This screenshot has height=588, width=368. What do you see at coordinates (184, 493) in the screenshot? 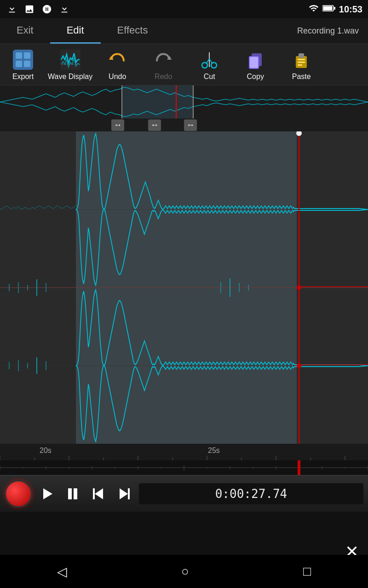
I see `transport-controls: 0:00:27.74` at bounding box center [184, 493].